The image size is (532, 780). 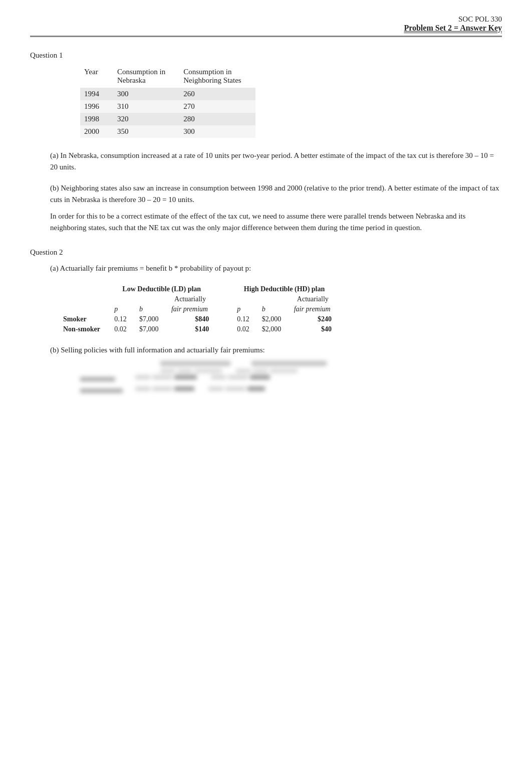 What do you see at coordinates (217, 94) in the screenshot?
I see `table-cell: 260` at bounding box center [217, 94].